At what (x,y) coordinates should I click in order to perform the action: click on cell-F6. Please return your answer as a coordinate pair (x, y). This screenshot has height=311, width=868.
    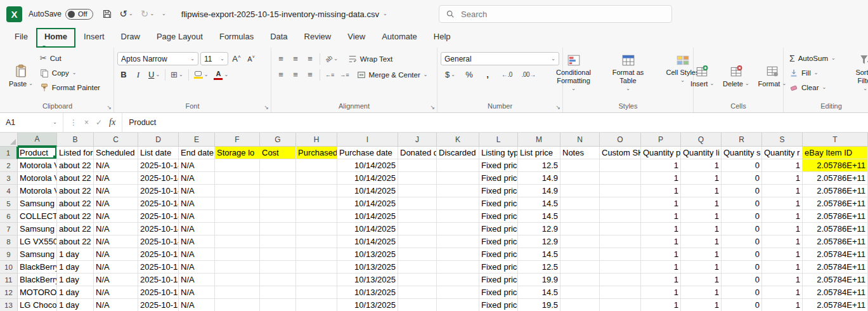
    Looking at the image, I should click on (237, 216).